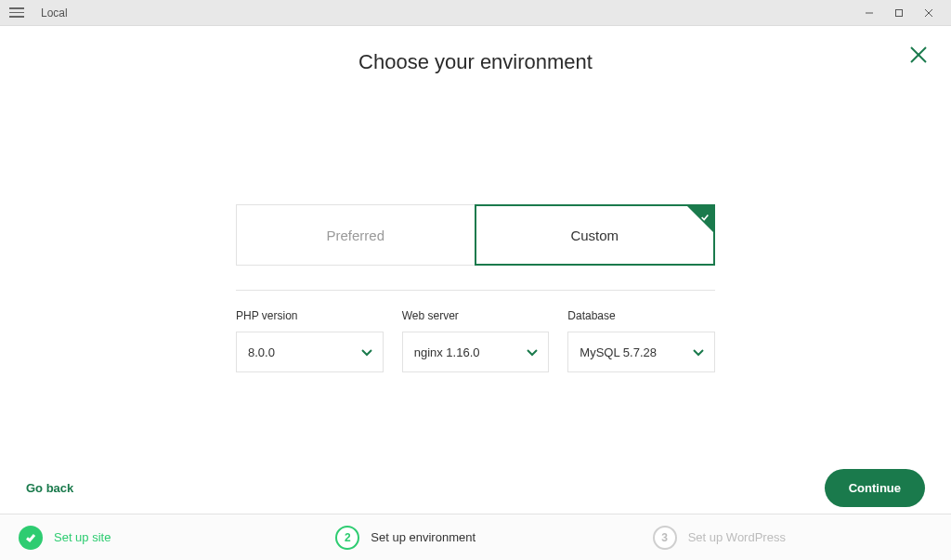  I want to click on step-3-circle: 3, so click(665, 538).